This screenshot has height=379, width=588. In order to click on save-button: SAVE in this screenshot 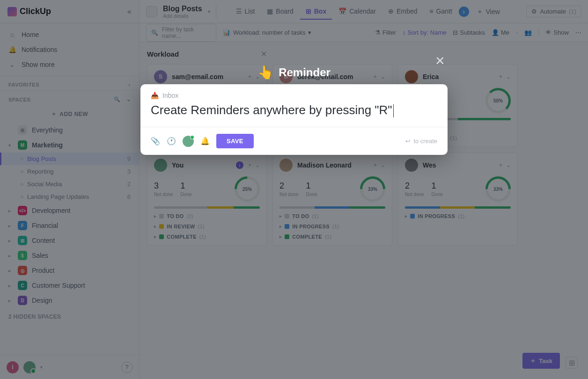, I will do `click(235, 141)`.